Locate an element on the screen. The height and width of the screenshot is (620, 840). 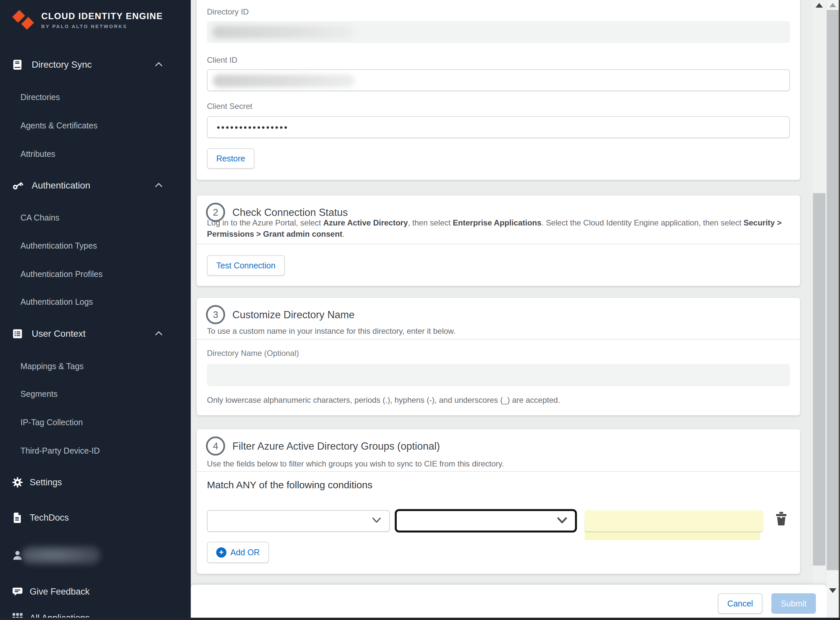
sidebar-item-directories: Directories is located at coordinates (95, 97).